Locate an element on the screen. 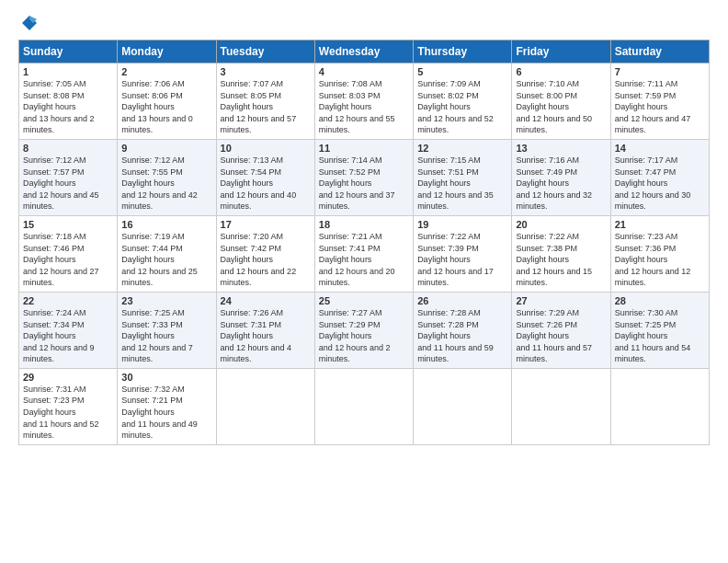  day-number: 17 is located at coordinates (266, 224).